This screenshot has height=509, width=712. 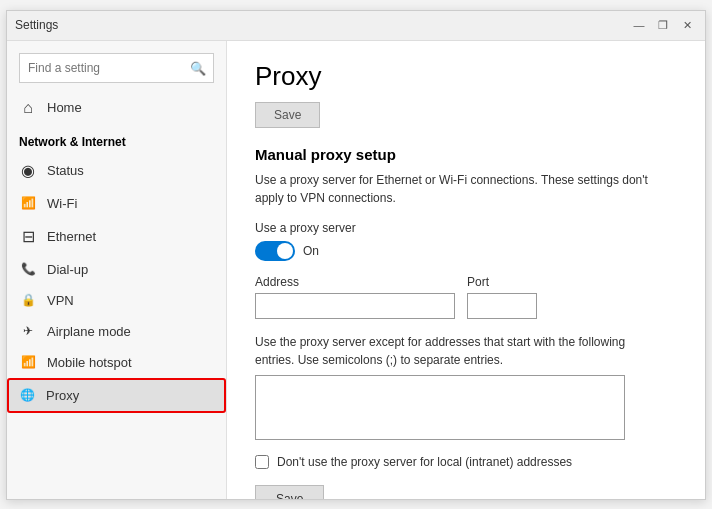 What do you see at coordinates (116, 396) in the screenshot?
I see `sidebar-item-proxy: 🌐 Proxy` at bounding box center [116, 396].